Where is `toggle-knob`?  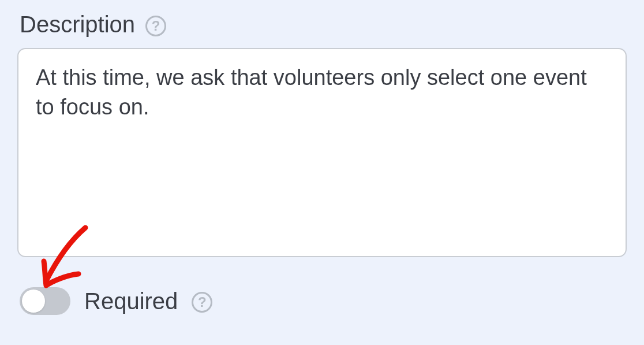
toggle-knob is located at coordinates (33, 301).